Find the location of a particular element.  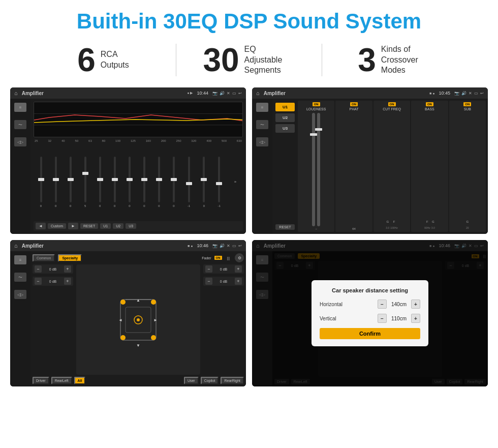

driver-button: Driver is located at coordinates (41, 380).